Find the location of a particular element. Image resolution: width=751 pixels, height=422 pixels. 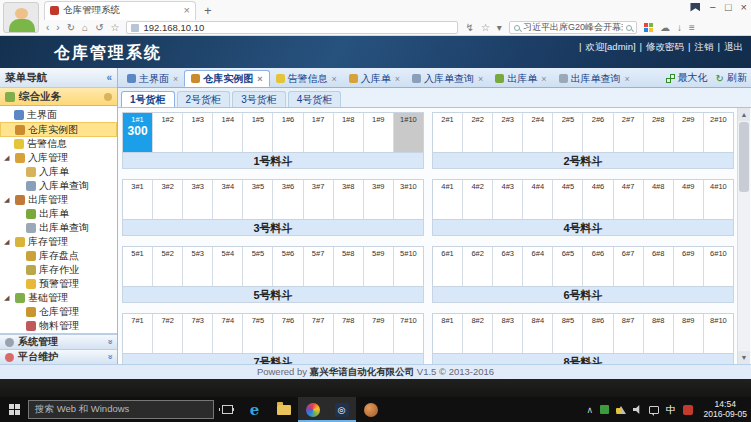

bin-cell: 1#3 is located at coordinates (198, 132).